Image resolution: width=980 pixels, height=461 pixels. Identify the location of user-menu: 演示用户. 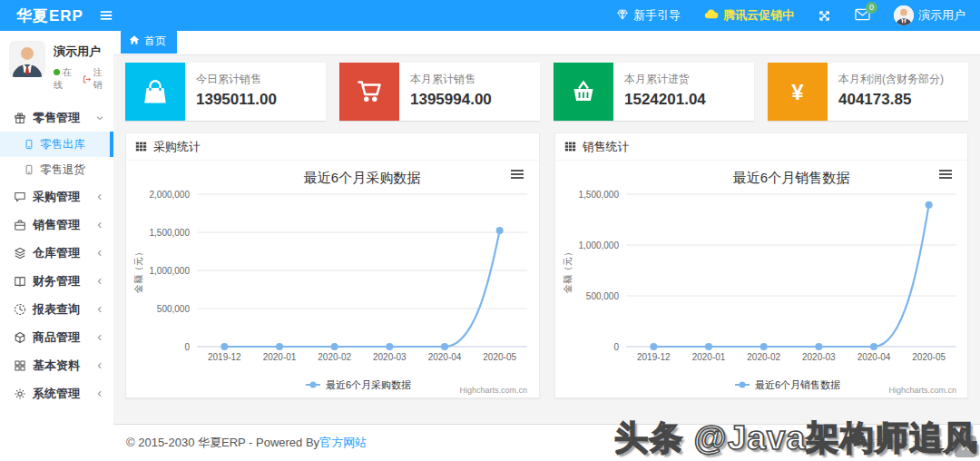
(929, 15).